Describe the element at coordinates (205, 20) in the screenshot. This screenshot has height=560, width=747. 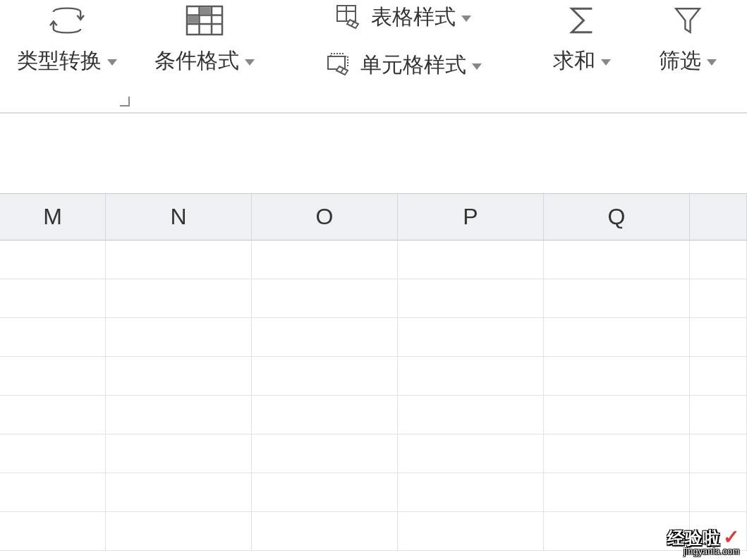
I see `cond-format-icon` at that location.